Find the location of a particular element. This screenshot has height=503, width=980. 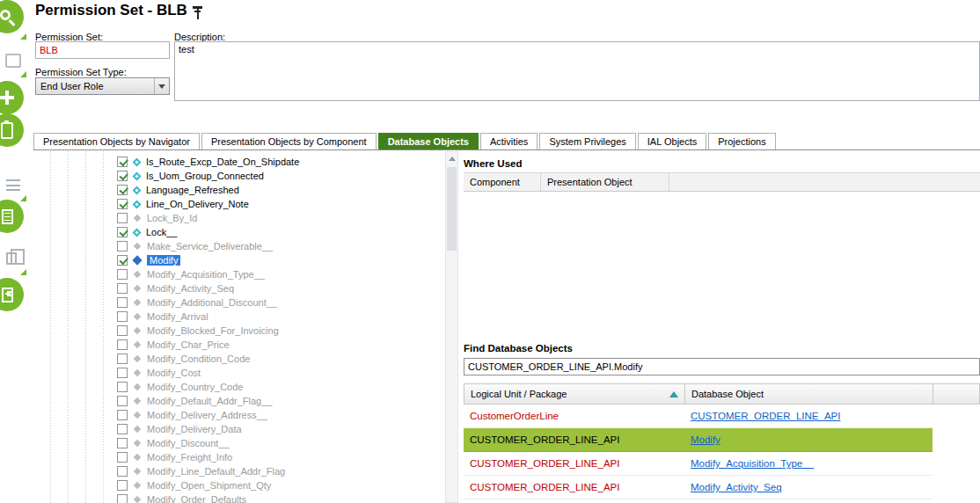

tree-item: Modify_Additional_Discount__ is located at coordinates (239, 303).